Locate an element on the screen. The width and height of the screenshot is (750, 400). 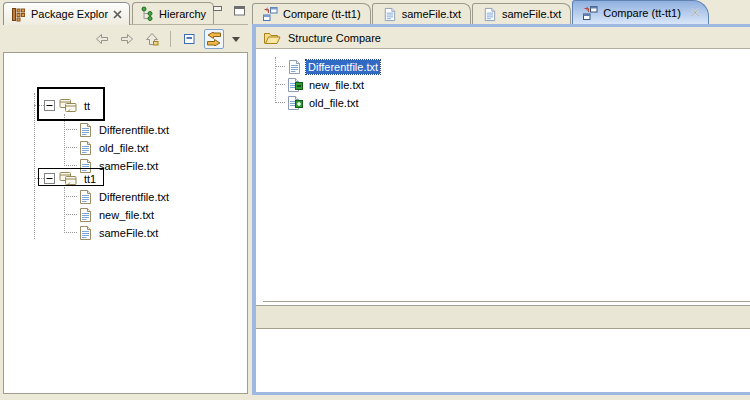
sash-handle is located at coordinates (260, 301).